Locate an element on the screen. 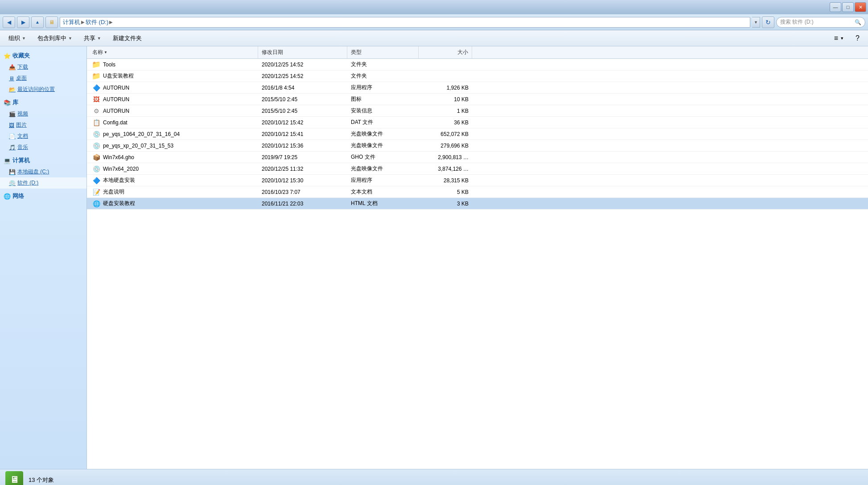 The height and width of the screenshot is (485, 868). organize-button: 组织 ▼ is located at coordinates (17, 38).